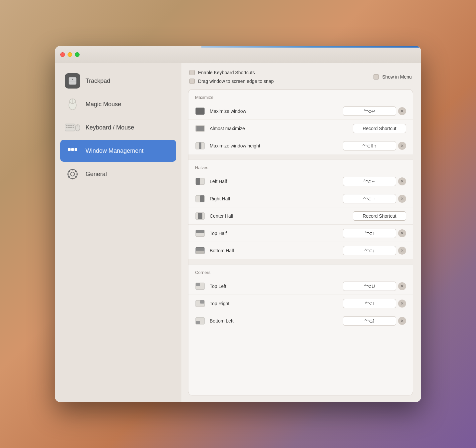  I want to click on minimize-button, so click(70, 55).